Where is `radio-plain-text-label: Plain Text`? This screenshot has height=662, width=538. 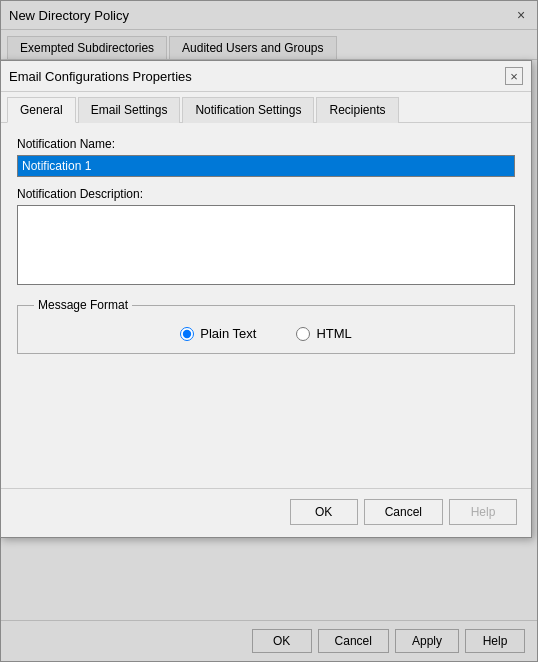
radio-plain-text-label: Plain Text is located at coordinates (218, 334).